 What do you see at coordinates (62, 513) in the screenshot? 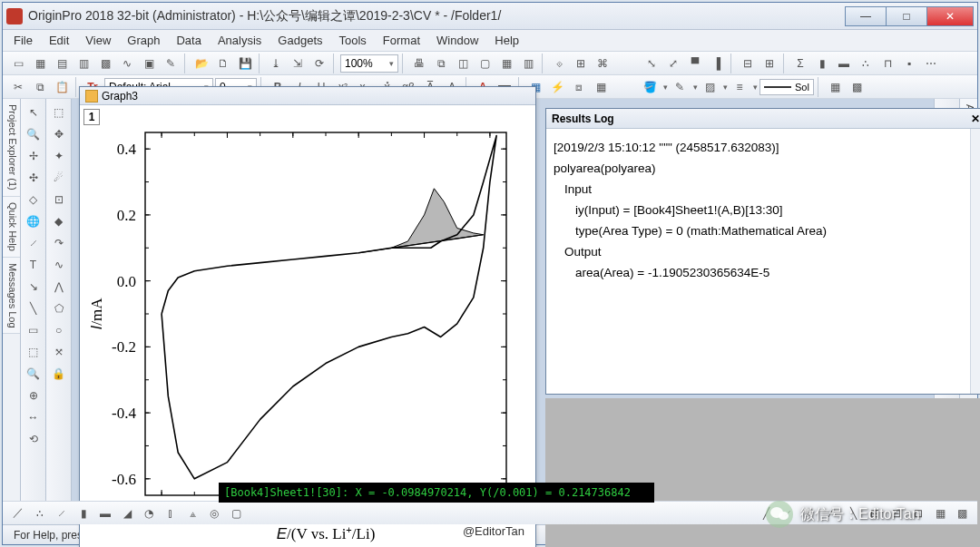
I see `line-symbol-icon: ⟋` at bounding box center [62, 513].